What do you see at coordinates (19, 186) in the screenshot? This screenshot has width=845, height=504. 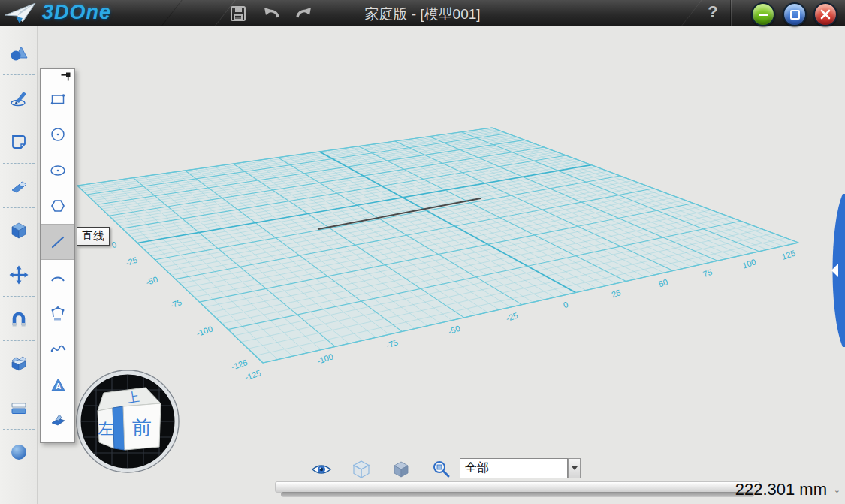 I see `special-edit-icon` at bounding box center [19, 186].